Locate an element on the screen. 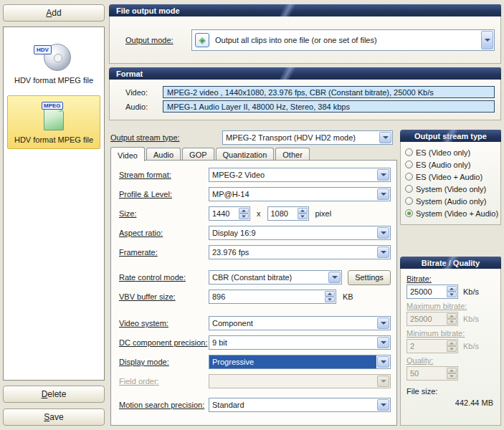  quality-spinner: 50 is located at coordinates (432, 373).